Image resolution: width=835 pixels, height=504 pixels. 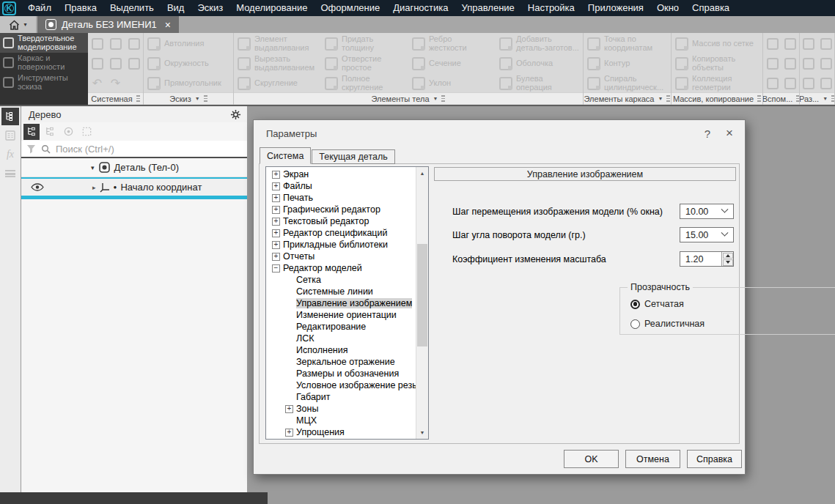 I want to click on settings-tree-item: +Упрощения, so click(x=341, y=432).